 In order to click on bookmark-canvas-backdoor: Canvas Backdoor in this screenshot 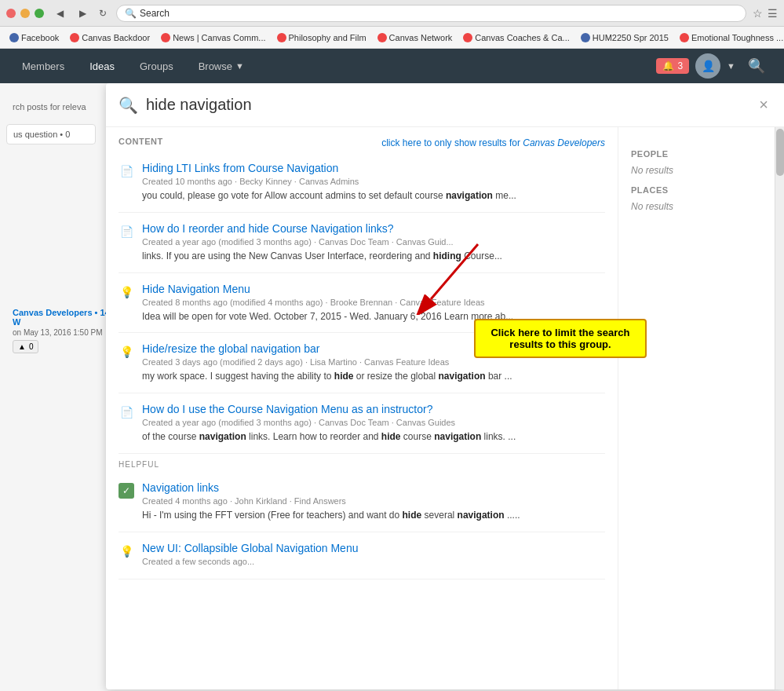, I will do `click(110, 38)`.